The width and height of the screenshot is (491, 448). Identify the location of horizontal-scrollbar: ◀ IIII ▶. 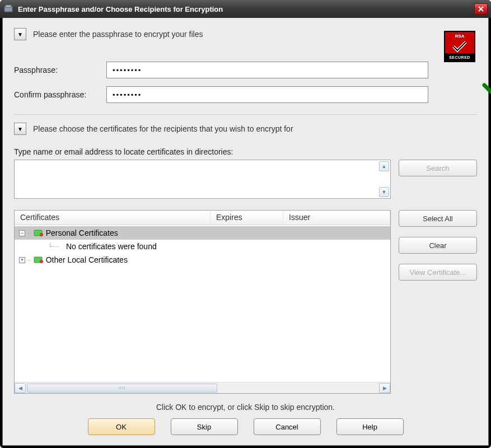
(203, 388).